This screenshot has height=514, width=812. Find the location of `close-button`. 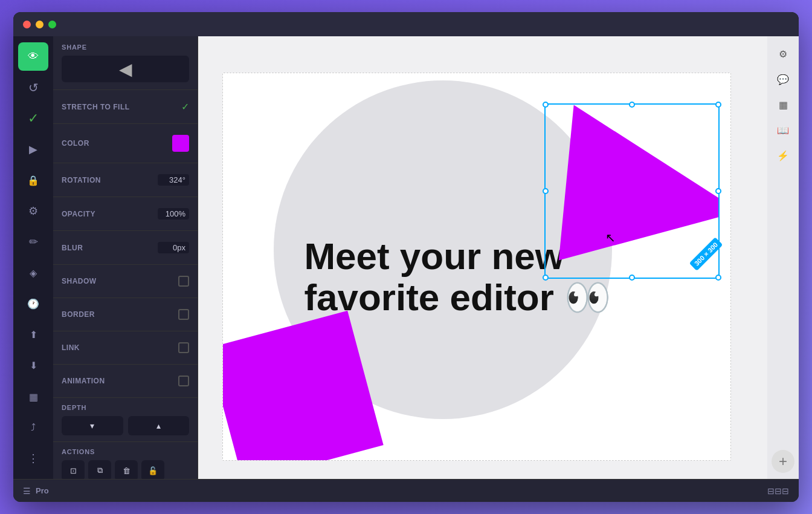

close-button is located at coordinates (27, 24).